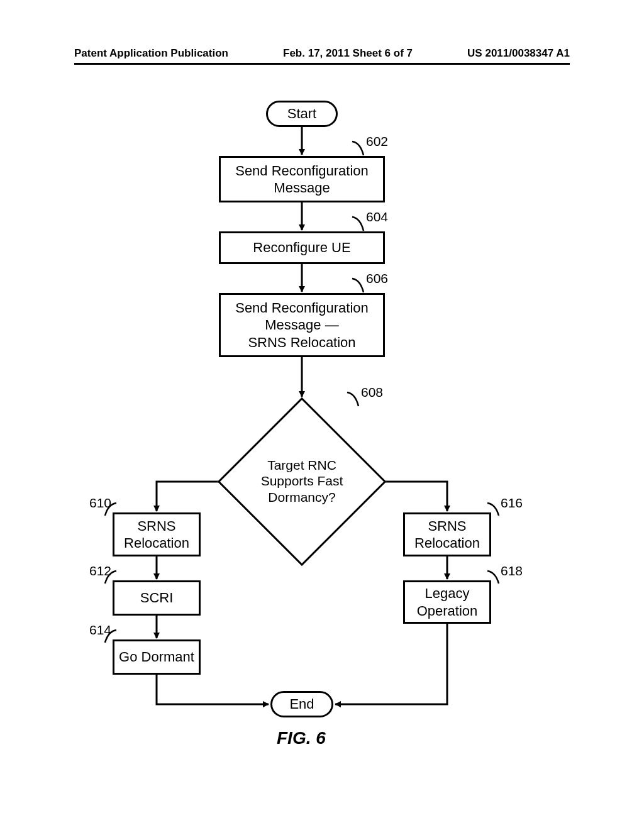  Describe the element at coordinates (377, 141) in the screenshot. I see `ref-602: 602` at that location.